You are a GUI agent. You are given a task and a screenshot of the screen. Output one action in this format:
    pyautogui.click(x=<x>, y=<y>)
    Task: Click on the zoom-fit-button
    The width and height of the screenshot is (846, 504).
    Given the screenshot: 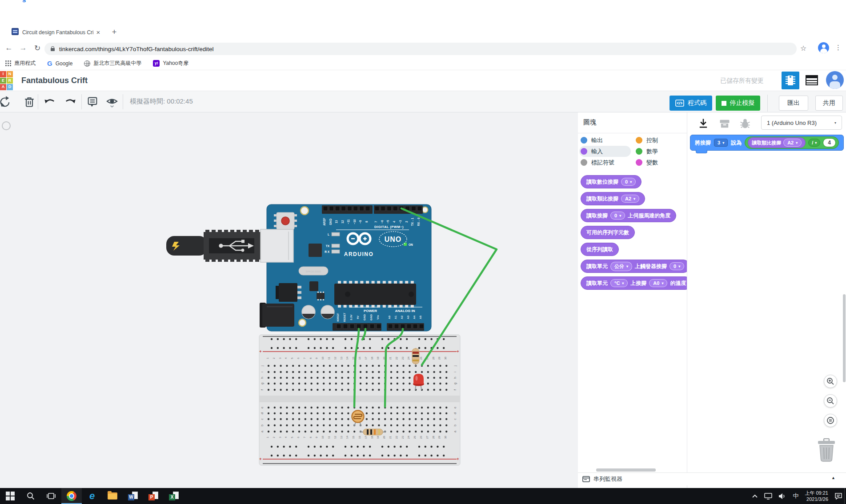 What is the action you would take?
    pyautogui.click(x=830, y=420)
    